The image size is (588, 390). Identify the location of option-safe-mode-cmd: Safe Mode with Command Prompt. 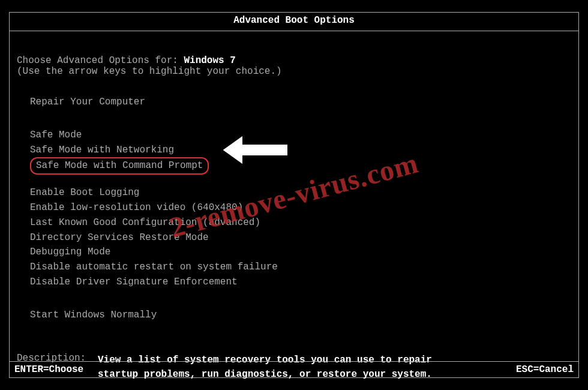
(119, 166).